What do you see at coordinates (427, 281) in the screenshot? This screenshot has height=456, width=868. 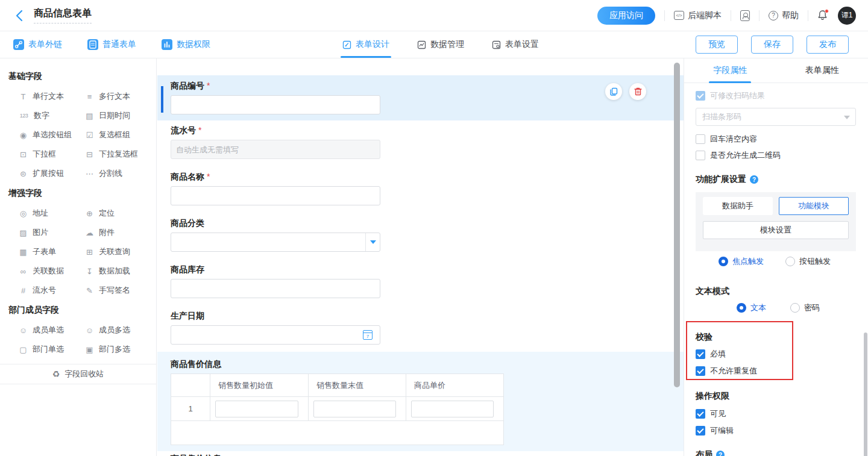 I see `field-product-stock: 商品库存` at bounding box center [427, 281].